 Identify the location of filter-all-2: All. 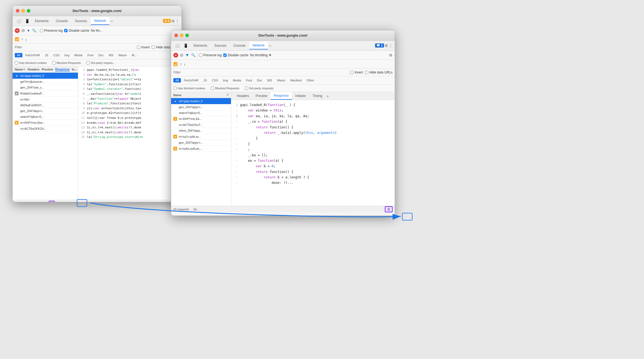
(177, 80).